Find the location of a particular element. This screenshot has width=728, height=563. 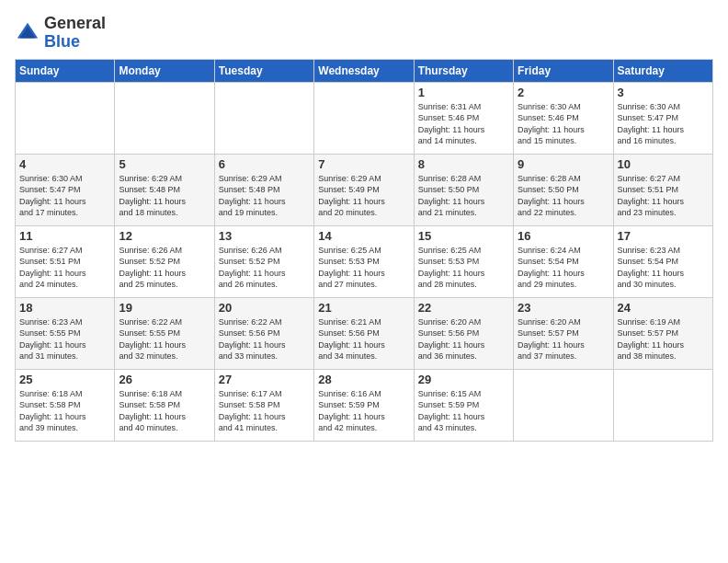

day-info: Sunrise: 6:29 AM Sunset: 5:49 PM Dayligh… is located at coordinates (364, 196).